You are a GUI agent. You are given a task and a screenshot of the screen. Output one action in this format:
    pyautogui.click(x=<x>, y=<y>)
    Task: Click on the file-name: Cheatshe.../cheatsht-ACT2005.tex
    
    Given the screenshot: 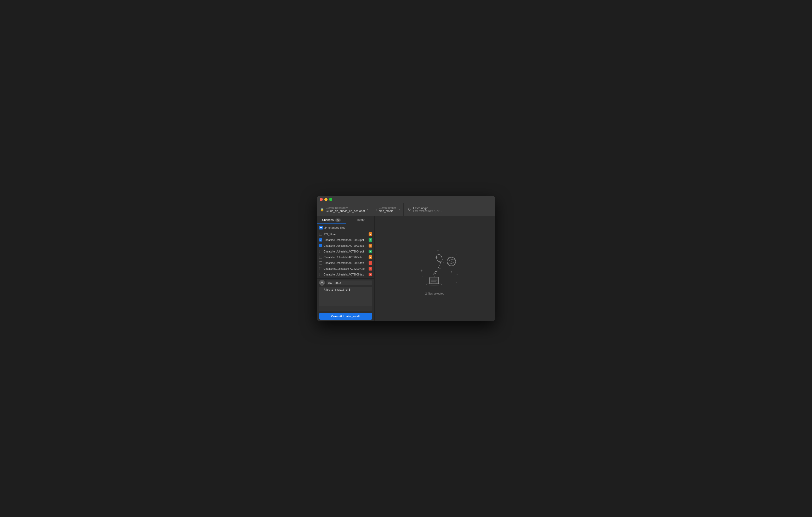 What is the action you would take?
    pyautogui.click(x=345, y=263)
    